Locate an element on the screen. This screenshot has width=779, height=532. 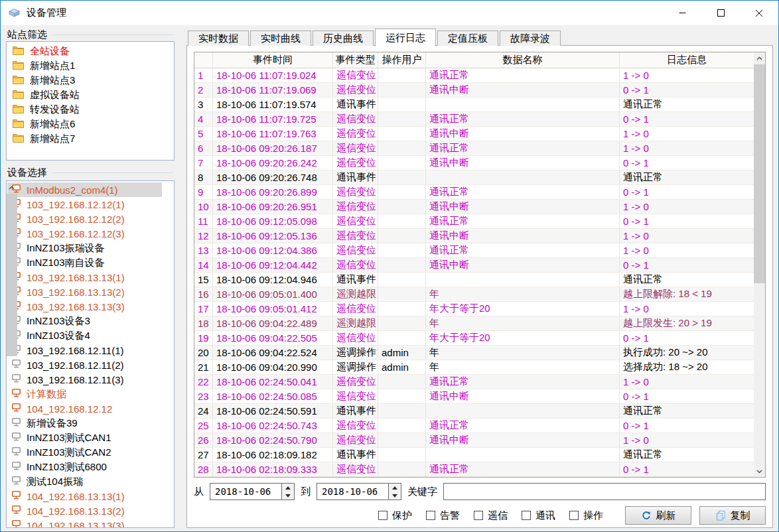
device-item: 新增设备39 is located at coordinates (85, 423).